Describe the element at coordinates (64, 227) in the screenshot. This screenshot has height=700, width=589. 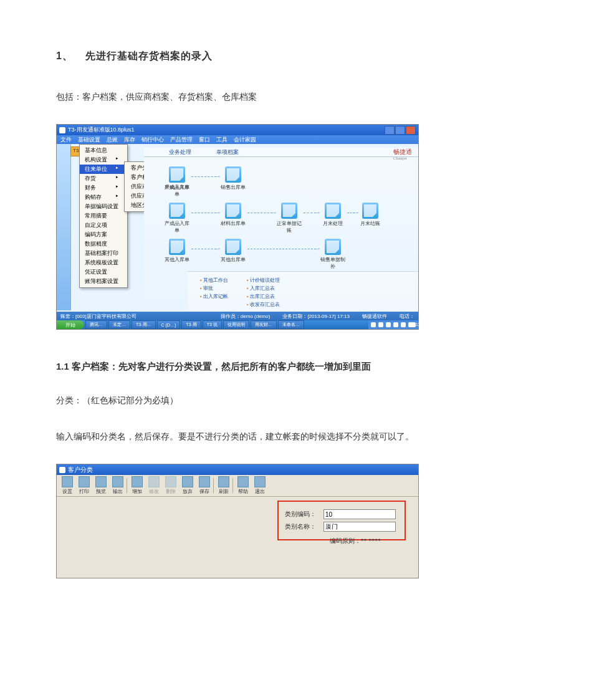
I see `sidebar` at that location.